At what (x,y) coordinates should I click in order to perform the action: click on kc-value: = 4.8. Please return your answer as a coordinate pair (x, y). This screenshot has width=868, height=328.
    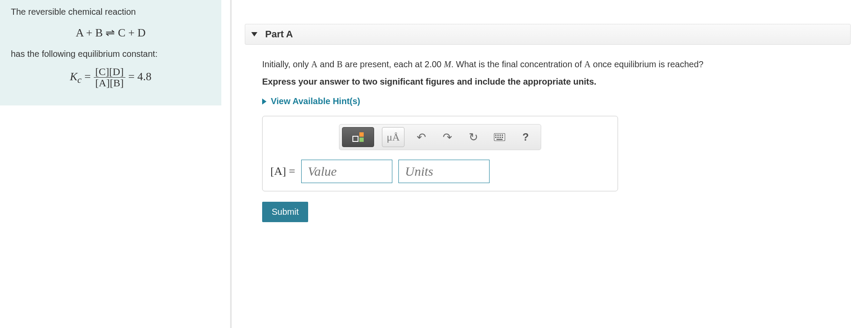
    Looking at the image, I should click on (138, 76).